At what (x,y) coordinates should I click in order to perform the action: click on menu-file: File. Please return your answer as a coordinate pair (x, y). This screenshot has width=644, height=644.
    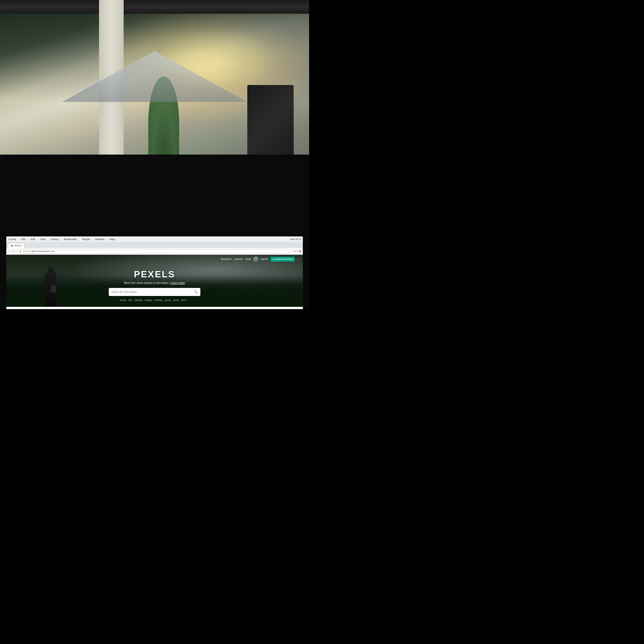
    Looking at the image, I should click on (23, 239).